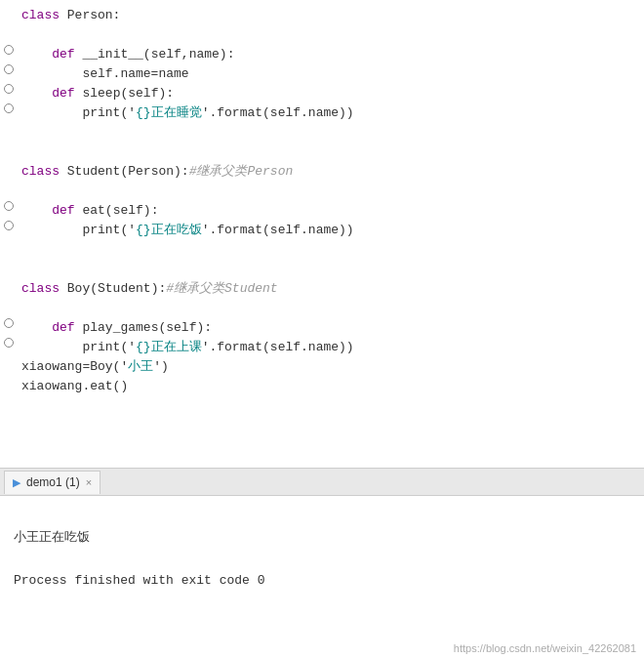 The width and height of the screenshot is (644, 658). What do you see at coordinates (331, 328) in the screenshot?
I see `line-content: def play_games(self):` at bounding box center [331, 328].